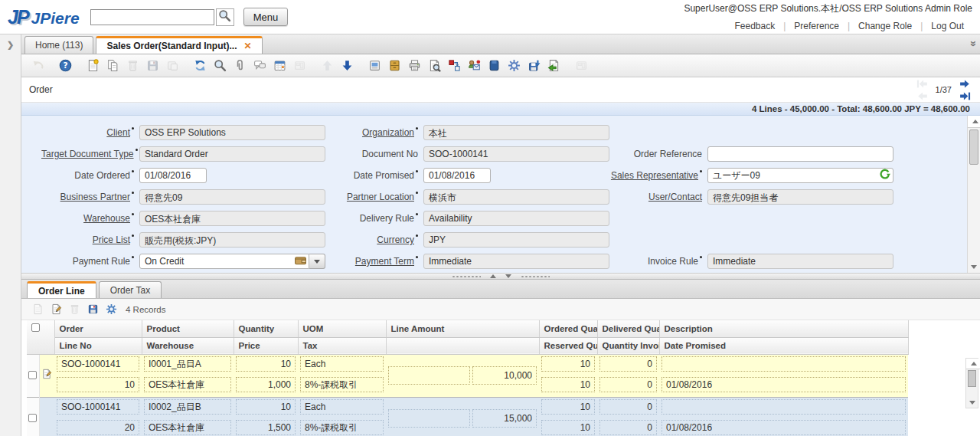 The height and width of the screenshot is (436, 980). What do you see at coordinates (266, 428) in the screenshot?
I see `cell-price: 1,500` at bounding box center [266, 428].